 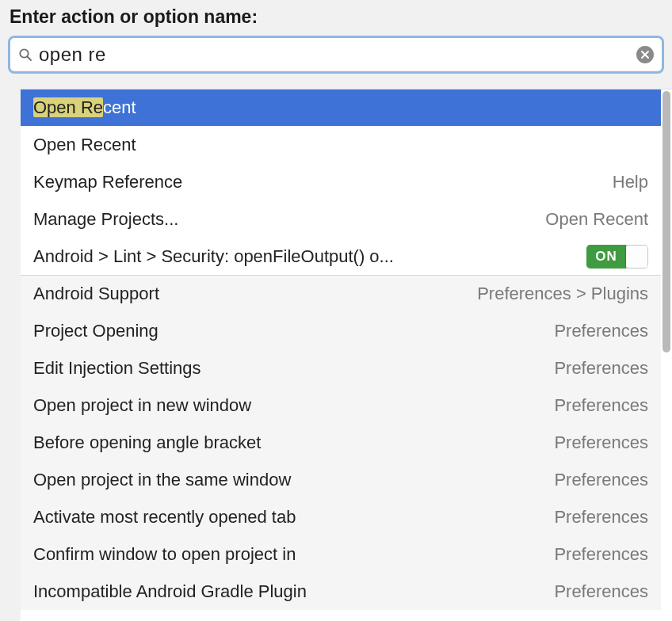 I want to click on result-row: Confirm window to open project inPrefere…, so click(x=341, y=554).